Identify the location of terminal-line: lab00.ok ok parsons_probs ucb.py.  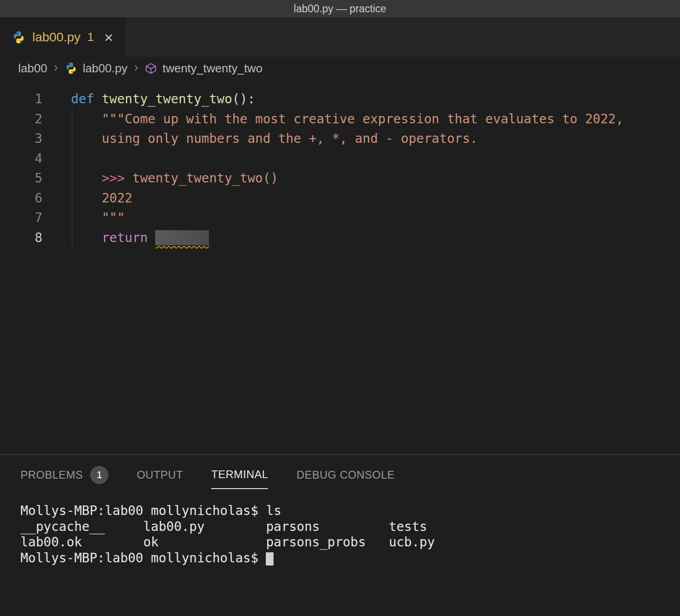
(350, 542).